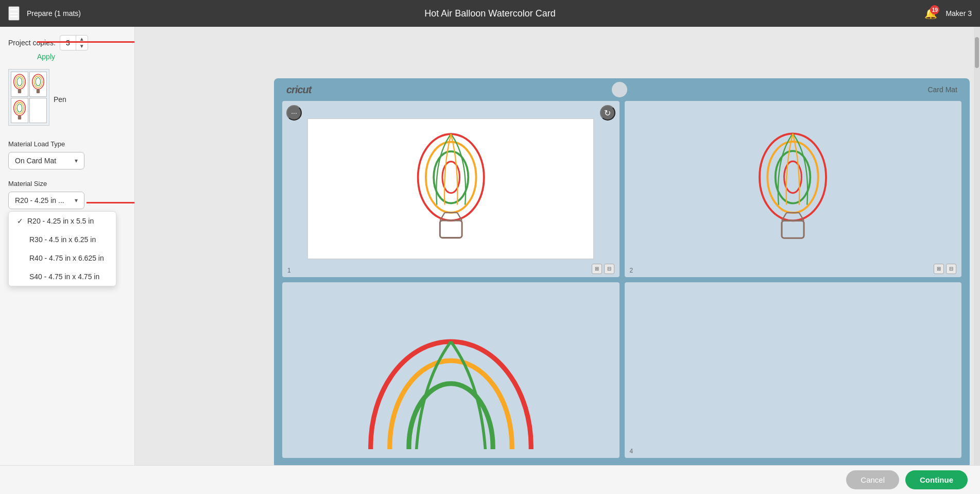 The height and width of the screenshot is (494, 980). Describe the element at coordinates (603, 269) in the screenshot. I see `mat-controls-1: ⊞ ⊟` at that location.